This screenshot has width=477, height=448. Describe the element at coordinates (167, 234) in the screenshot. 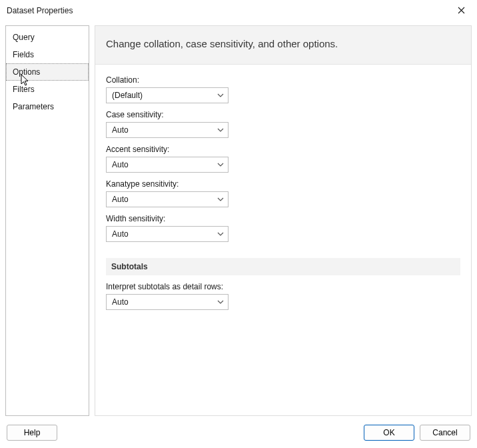

I see `width-sensitivity-select: Auto` at that location.